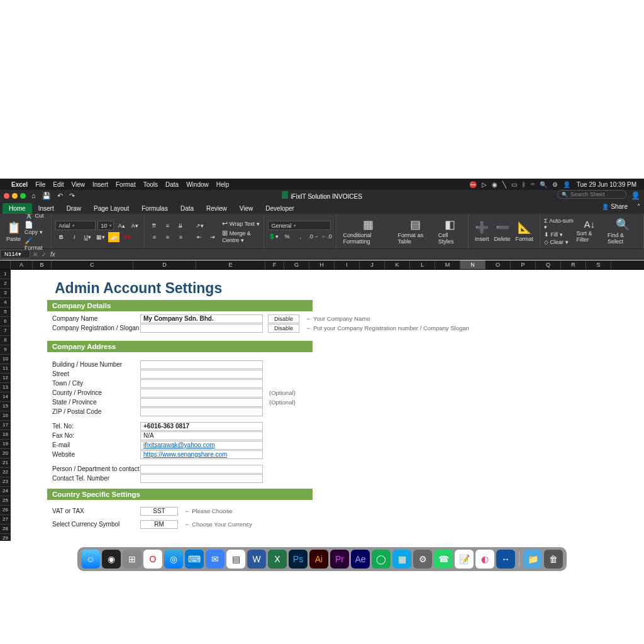 The width and height of the screenshot is (644, 644). Describe the element at coordinates (5, 284) in the screenshot. I see `row-header-2: 2` at that location.